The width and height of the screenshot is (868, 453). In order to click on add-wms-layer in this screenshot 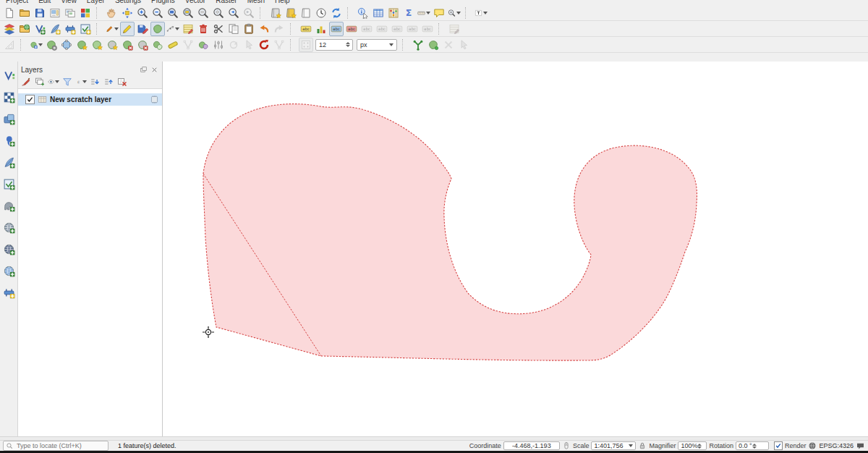, I will do `click(9, 271)`.